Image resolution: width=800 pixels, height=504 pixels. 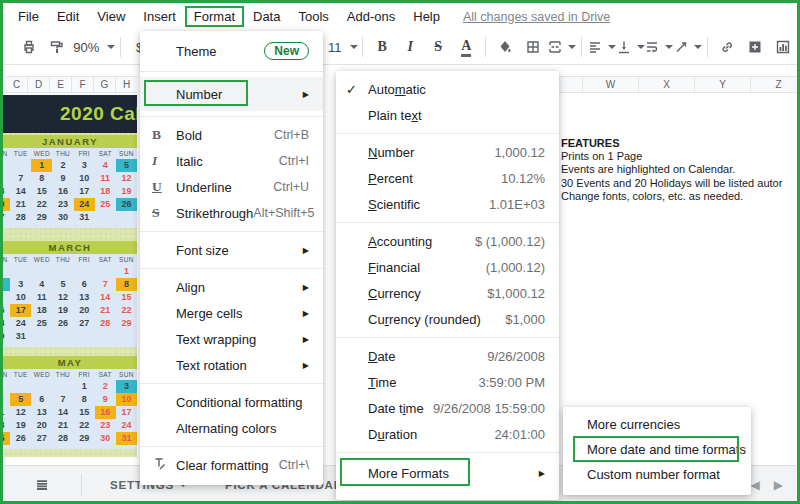 What do you see at coordinates (448, 408) in the screenshot?
I see `number-menu-item-date-time: Date time9/26/2008 15:59:00` at bounding box center [448, 408].